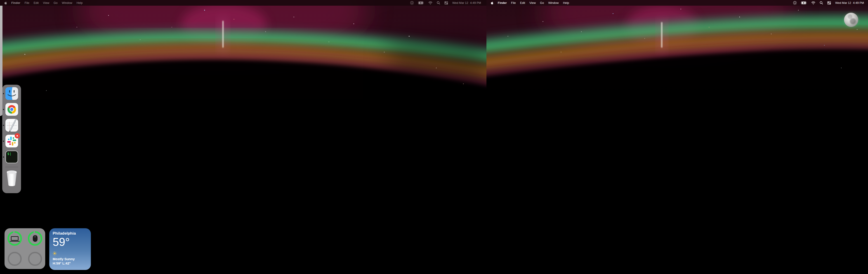 The height and width of the screenshot is (274, 868). Describe the element at coordinates (677, 3) in the screenshot. I see `menu-bar-right: Finder File Edit View Go Window Help` at that location.